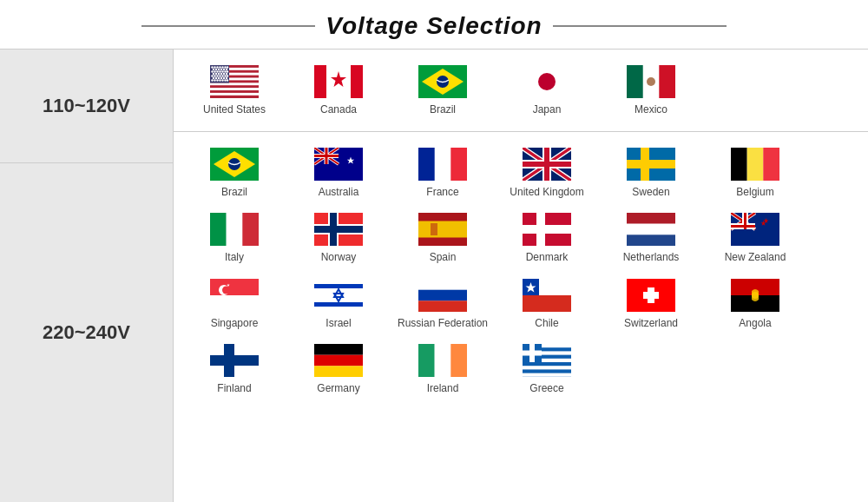 The width and height of the screenshot is (868, 502). I want to click on flag-label-es: Spain, so click(443, 258).